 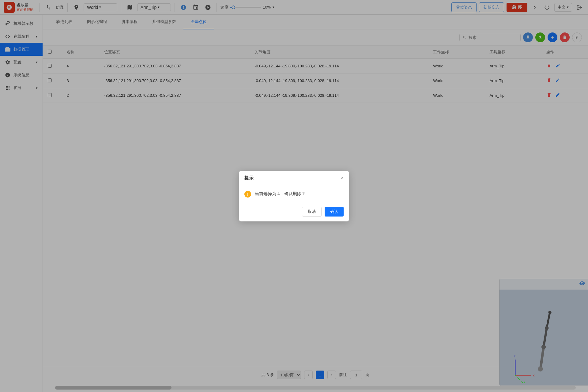 What do you see at coordinates (294, 196) in the screenshot?
I see `confirm-dialog: 提示 × ! 当前选择为 4，确认删除？ 取消 确认` at bounding box center [294, 196].